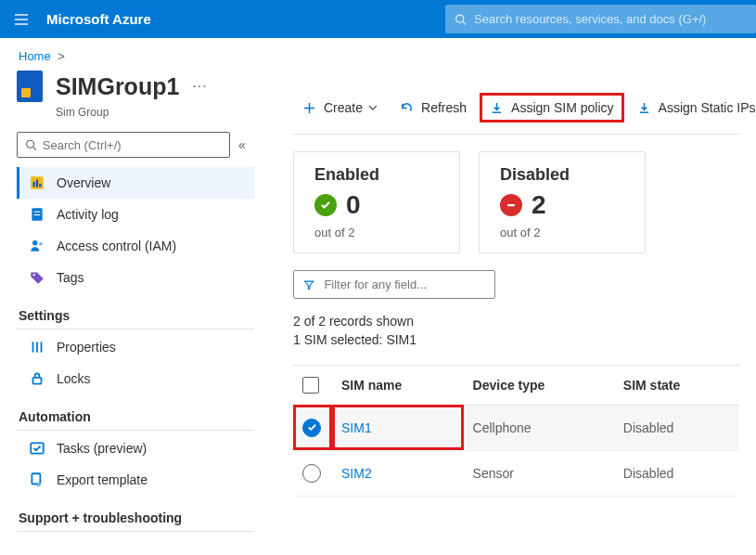  What do you see at coordinates (406, 108) in the screenshot?
I see `refresh-icon` at bounding box center [406, 108].